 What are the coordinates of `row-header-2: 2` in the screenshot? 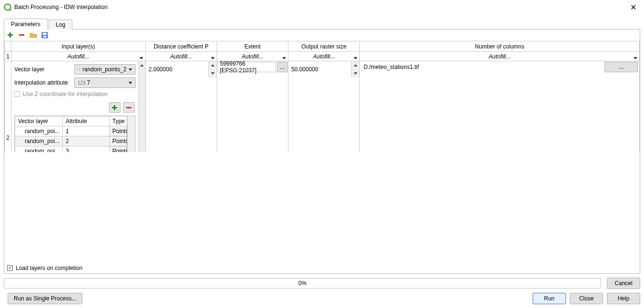 It's located at (8, 106).